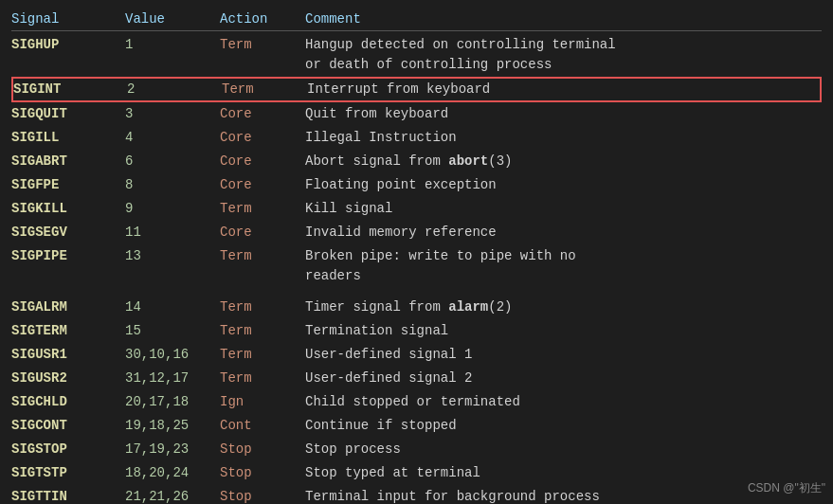 Image resolution: width=833 pixels, height=504 pixels. Describe the element at coordinates (68, 266) in the screenshot. I see `signal-name: SIGPIPE` at that location.